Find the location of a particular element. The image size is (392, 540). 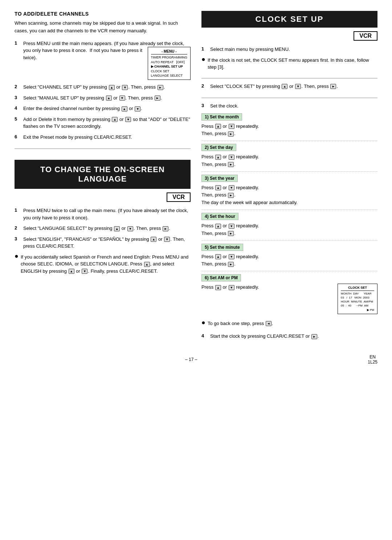

vcr-wrapper-right: VCR is located at coordinates (290, 37).